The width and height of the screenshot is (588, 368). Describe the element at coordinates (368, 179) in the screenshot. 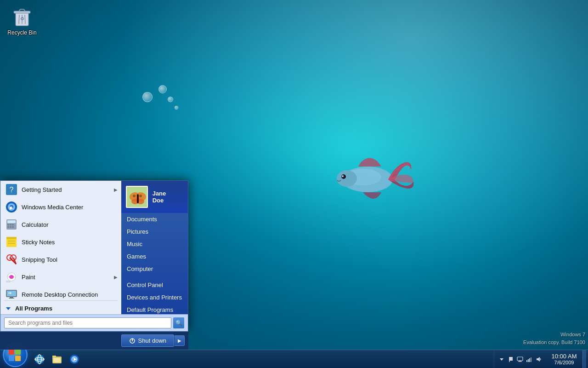

I see `betta-fish` at that location.